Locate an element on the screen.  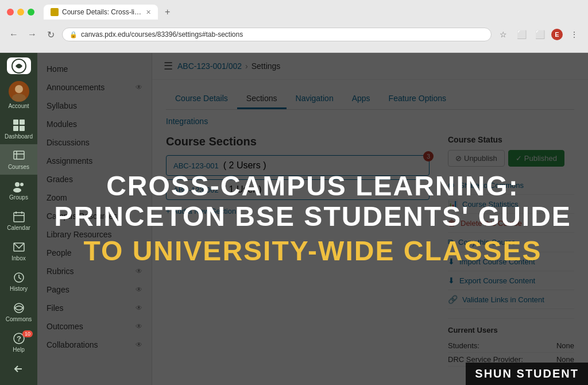
sidebar-item-inbox: Inbox is located at coordinates (18, 251).